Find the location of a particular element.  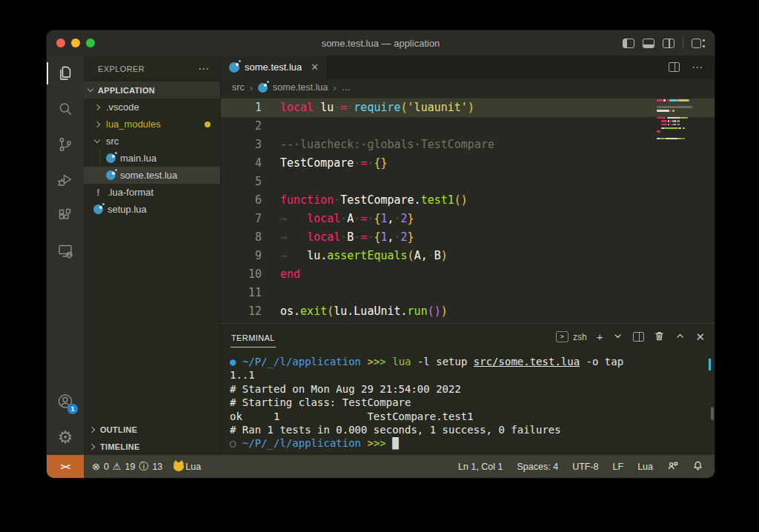

breadcrumb-item-src: src is located at coordinates (239, 87).